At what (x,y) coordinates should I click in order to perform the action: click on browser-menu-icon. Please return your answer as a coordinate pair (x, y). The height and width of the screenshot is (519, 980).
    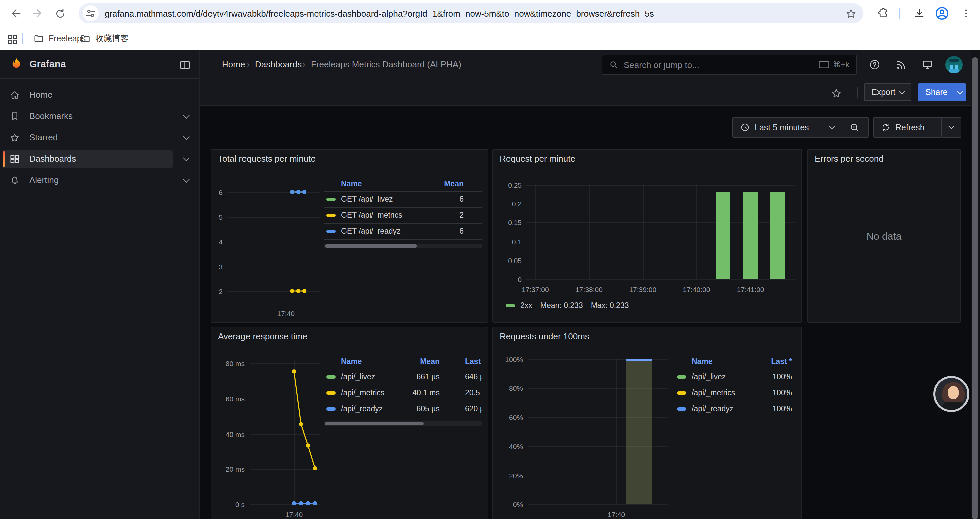
    Looking at the image, I should click on (966, 13).